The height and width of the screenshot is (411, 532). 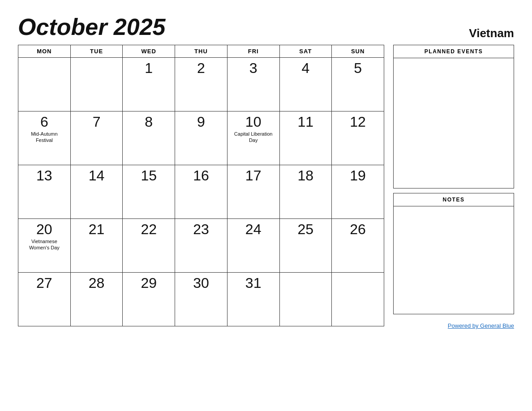 I want to click on day-number: 16, so click(x=201, y=176).